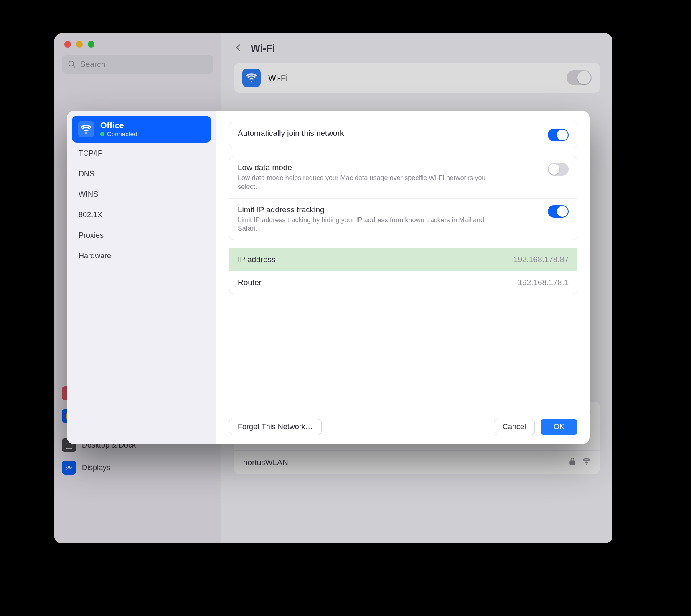  What do you see at coordinates (142, 277) in the screenshot?
I see `sheet-sidebar: Office Connected TCP/IP DNS WINS 802.1X …` at bounding box center [142, 277].